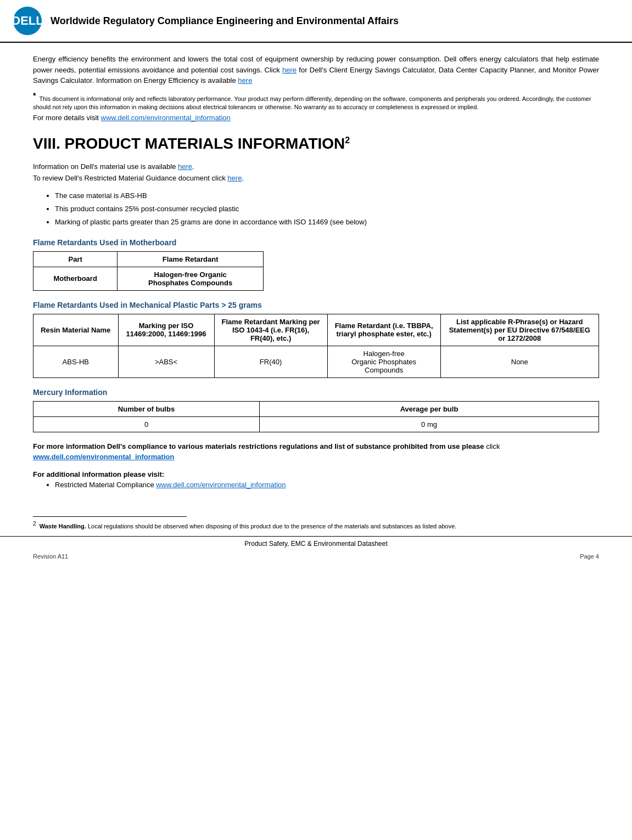  I want to click on mb-row-retardant: Halogen-free OrganicPhosphates Compounds, so click(191, 279).